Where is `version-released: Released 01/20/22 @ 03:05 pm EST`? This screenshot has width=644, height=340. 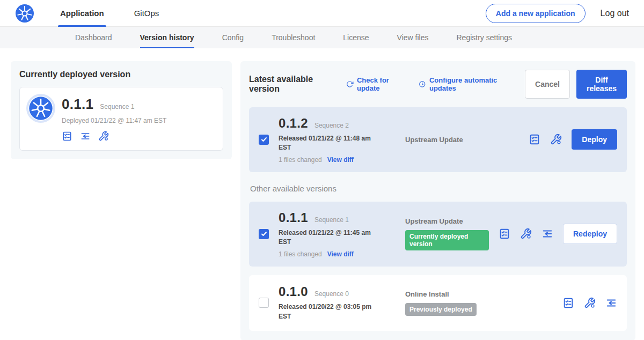 version-released: Released 01/20/22 @ 03:05 pm EST is located at coordinates (330, 312).